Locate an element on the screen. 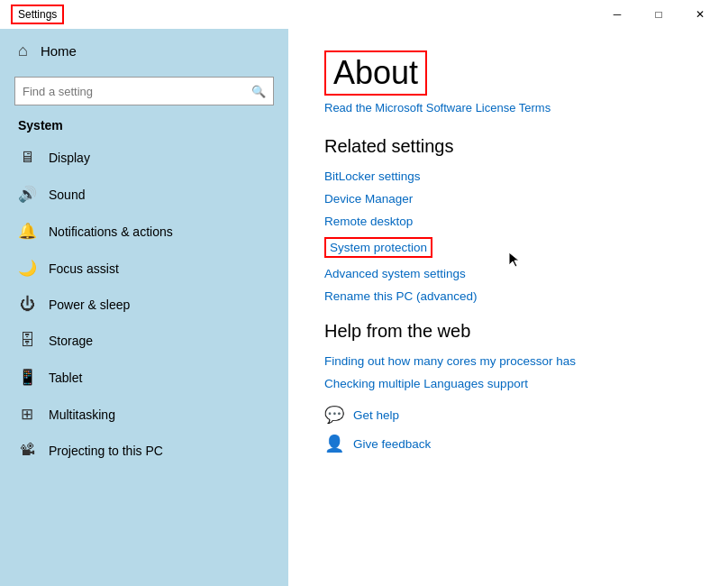 This screenshot has width=728, height=586. get-help-label: Get help is located at coordinates (377, 415).